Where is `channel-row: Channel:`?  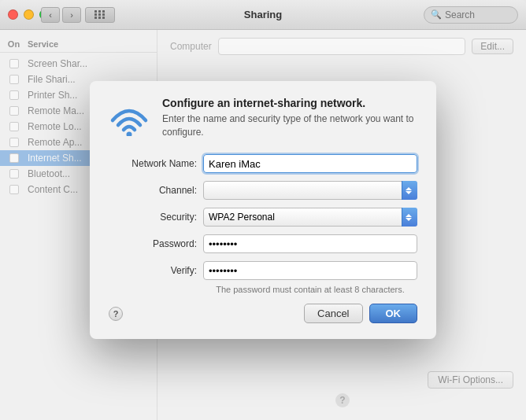
channel-row: Channel: is located at coordinates (263, 190).